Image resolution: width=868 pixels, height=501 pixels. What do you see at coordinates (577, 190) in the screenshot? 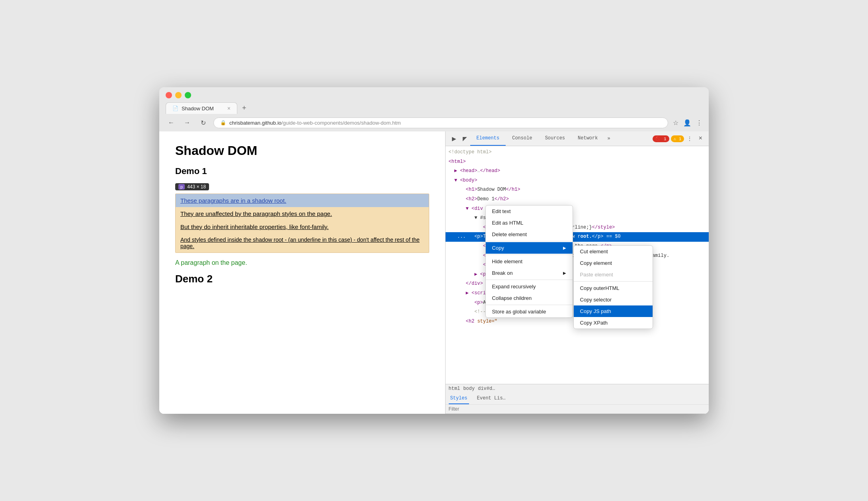
I see `tree-line: <h1>Shadow DOM</h1>` at bounding box center [577, 190].